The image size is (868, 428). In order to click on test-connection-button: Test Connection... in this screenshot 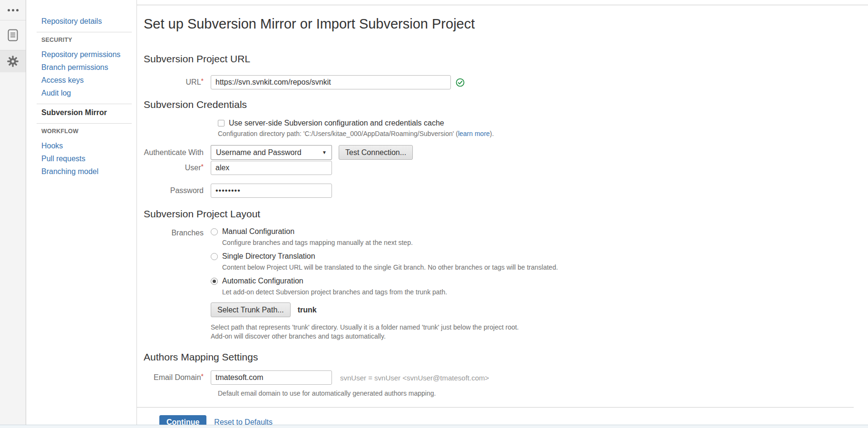, I will do `click(376, 152)`.